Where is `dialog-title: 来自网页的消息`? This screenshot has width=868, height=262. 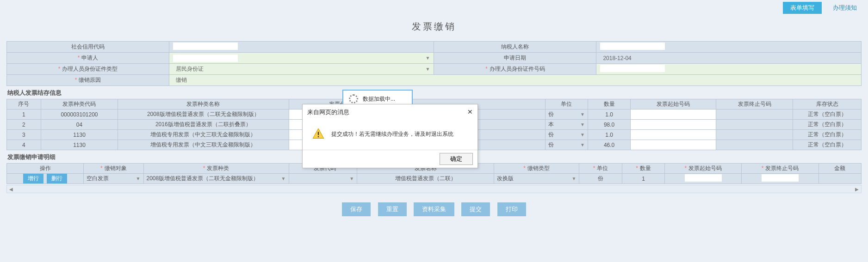
dialog-title: 来自网页的消息 is located at coordinates (329, 112).